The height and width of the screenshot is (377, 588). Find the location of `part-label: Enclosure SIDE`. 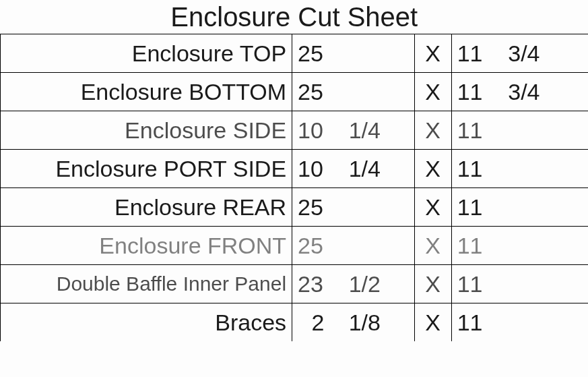

part-label: Enclosure SIDE is located at coordinates (147, 129).